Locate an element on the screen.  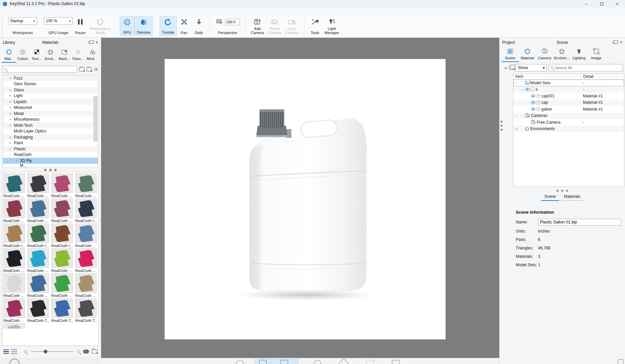
library-tree-item: + Plastic is located at coordinates (51, 149).